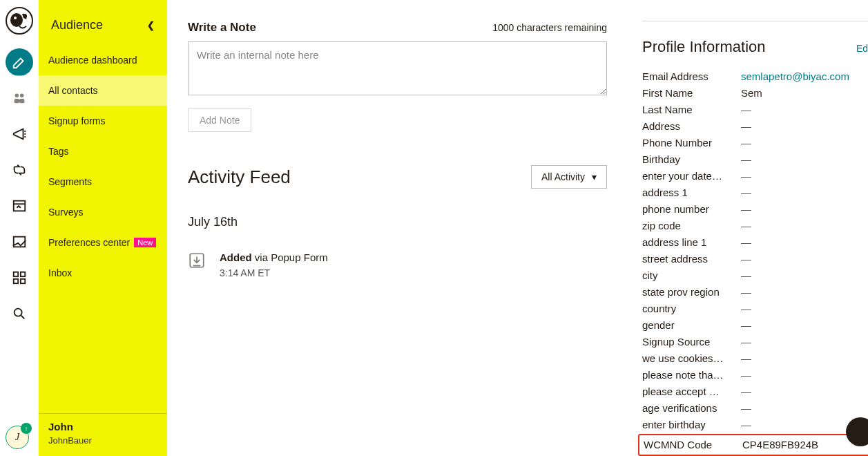 The height and width of the screenshot is (456, 868). What do you see at coordinates (103, 212) in the screenshot?
I see `sidebar-item-surveys: Surveys` at bounding box center [103, 212].